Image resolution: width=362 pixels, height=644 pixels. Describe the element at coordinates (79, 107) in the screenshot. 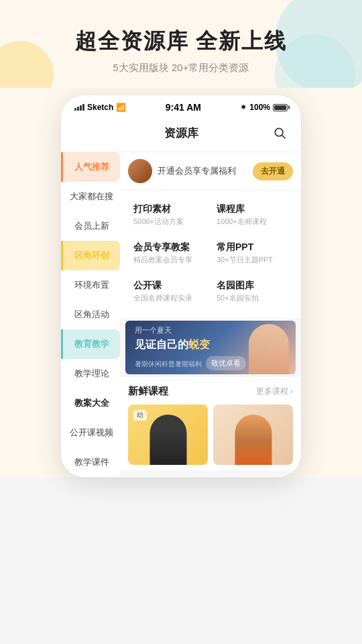

I see `signal-bars` at that location.